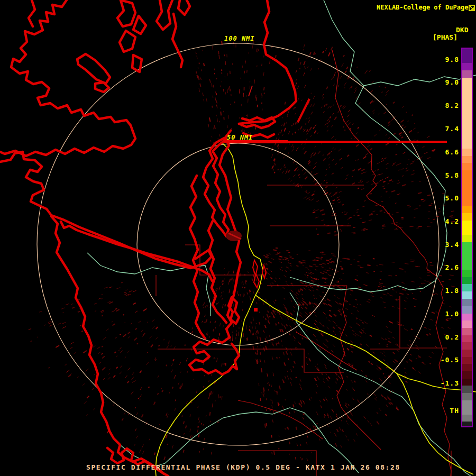  What do you see at coordinates (472, 6) in the screenshot?
I see `dupage-logo-icon` at bounding box center [472, 6].